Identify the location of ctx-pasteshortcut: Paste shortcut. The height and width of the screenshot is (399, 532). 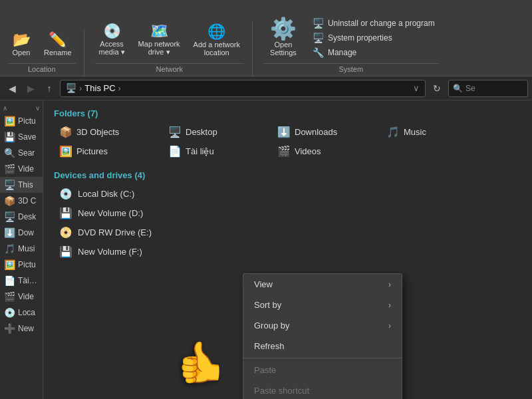
(323, 390).